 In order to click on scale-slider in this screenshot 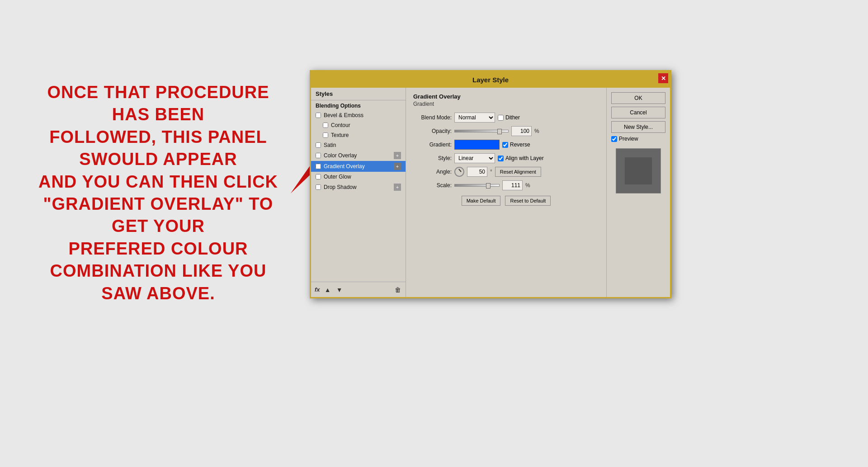, I will do `click(477, 185)`.